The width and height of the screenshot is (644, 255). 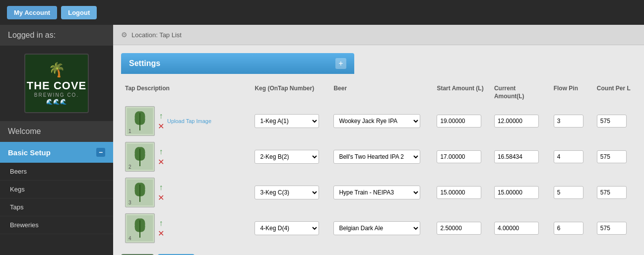 I want to click on beer-select: Wookey Jack Rye IPA, so click(x=377, y=121).